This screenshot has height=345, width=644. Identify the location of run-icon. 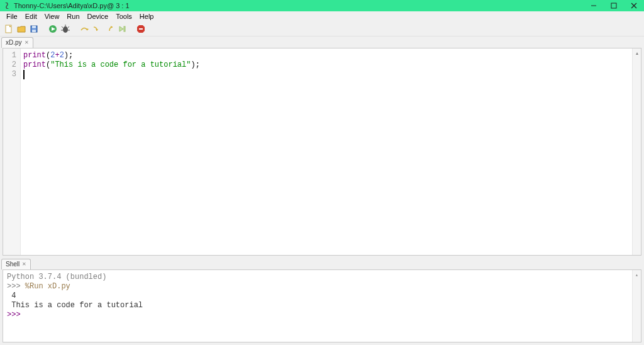
(53, 29).